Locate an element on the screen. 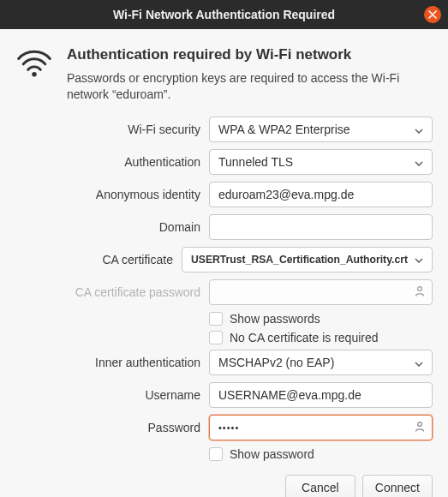 This screenshot has width=448, height=497. authentication-dropdown: Tunneled TLS is located at coordinates (320, 162).